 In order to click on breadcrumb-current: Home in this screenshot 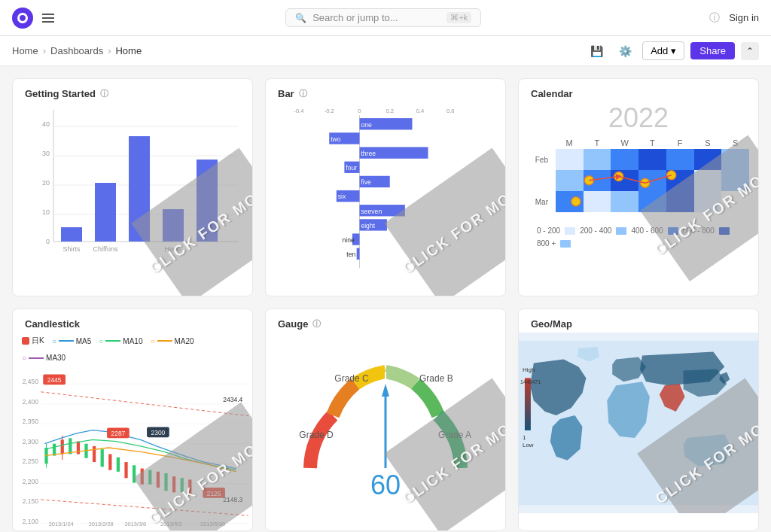, I will do `click(128, 51)`.